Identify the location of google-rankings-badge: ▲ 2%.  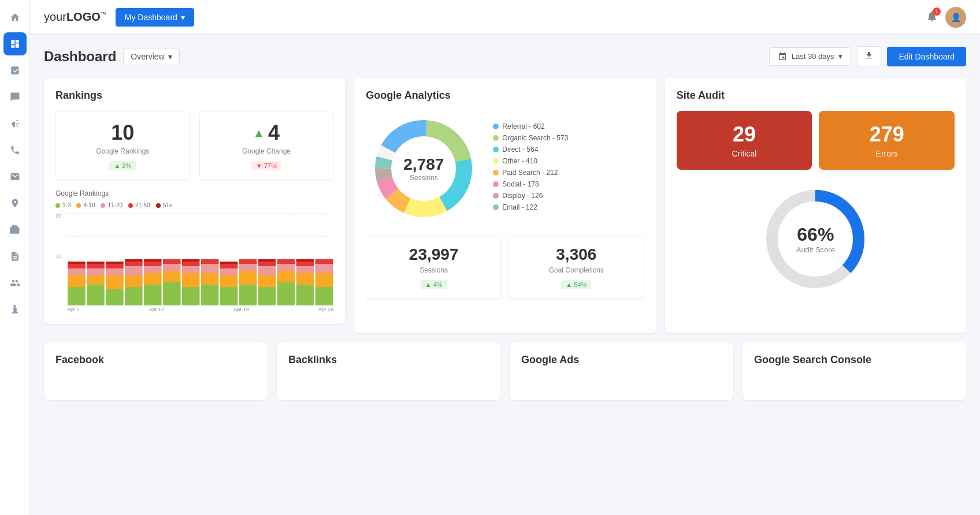
(122, 166).